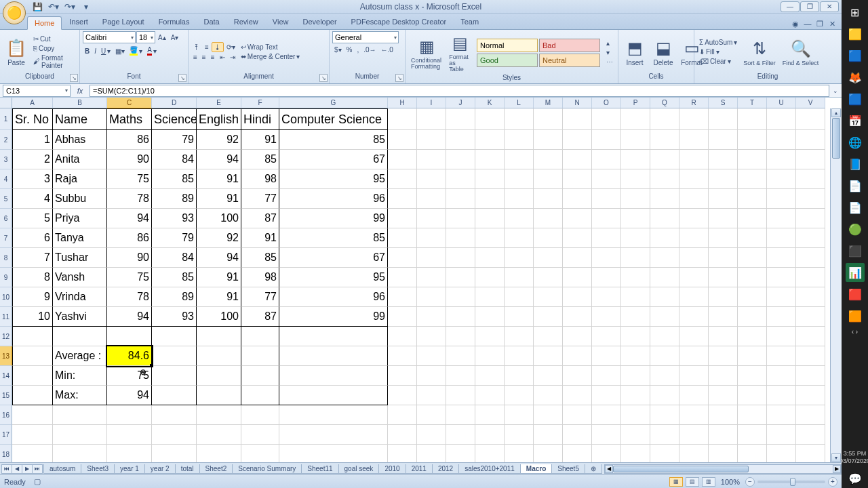 The image size is (868, 488). Describe the element at coordinates (820, 24) in the screenshot. I see `workbook-restore-icon: ❐` at that location.